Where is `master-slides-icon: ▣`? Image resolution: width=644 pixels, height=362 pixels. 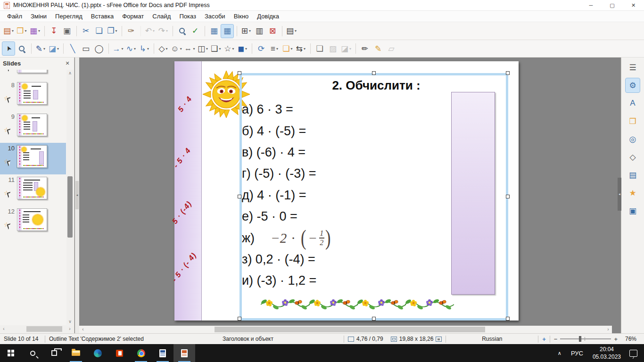 master-slides-icon: ▣ is located at coordinates (633, 211).